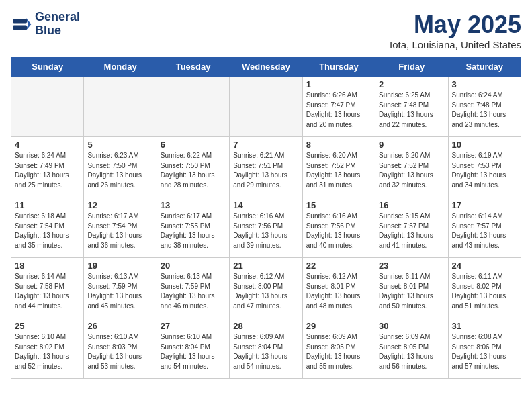 This screenshot has width=532, height=411. What do you see at coordinates (266, 107) in the screenshot?
I see `week-row-1: 1Sunrise: 6:26 AM Sunset: 7:47 PM Daylig…` at bounding box center [266, 107].